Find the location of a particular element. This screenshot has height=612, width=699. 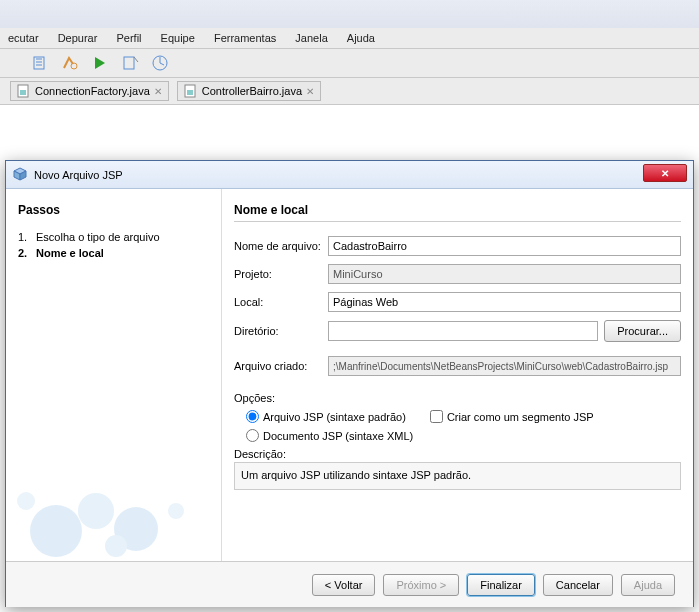

dialog-footer: < Voltar Próximo > Finalizar Cancelar Aj… is located at coordinates (350, 584).